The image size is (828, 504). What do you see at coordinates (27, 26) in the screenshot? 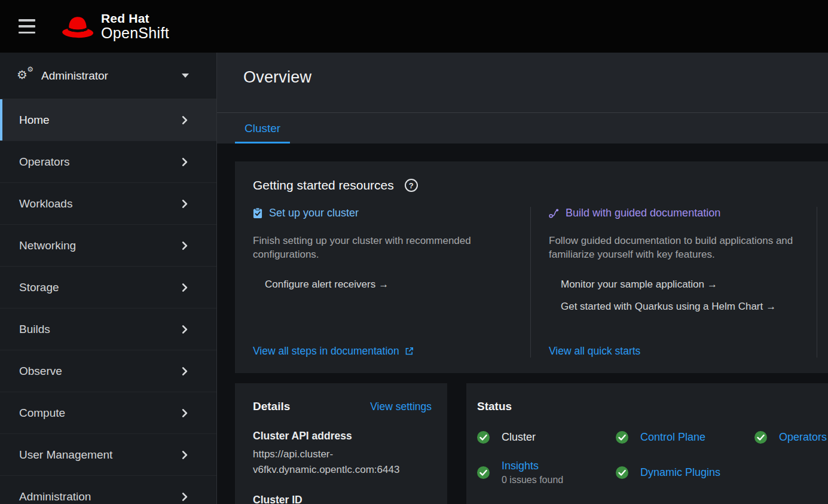
I see `hamburger-menu-icon` at bounding box center [27, 26].